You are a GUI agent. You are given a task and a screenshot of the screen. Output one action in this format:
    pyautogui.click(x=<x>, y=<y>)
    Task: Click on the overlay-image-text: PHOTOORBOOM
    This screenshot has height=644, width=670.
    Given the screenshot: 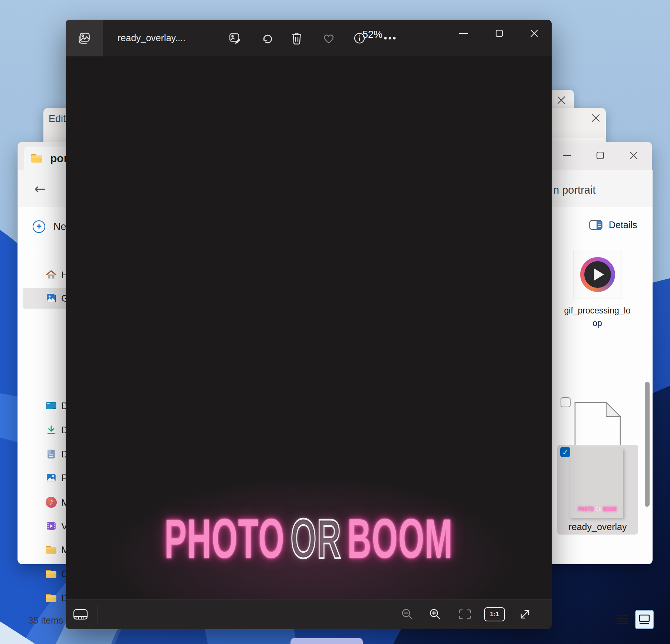 What is the action you would take?
    pyautogui.click(x=309, y=539)
    